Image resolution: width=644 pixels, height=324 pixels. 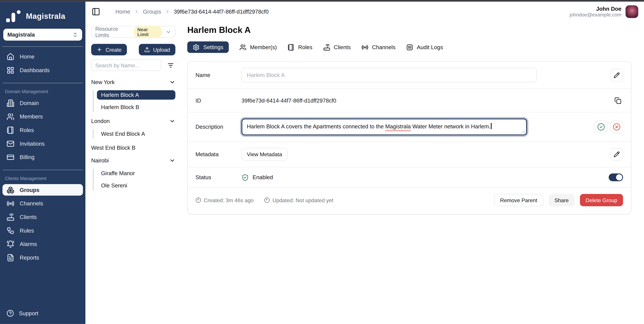 I want to click on groups-tree: New York Harlem Block A Harlem Block B L…, so click(x=134, y=134).